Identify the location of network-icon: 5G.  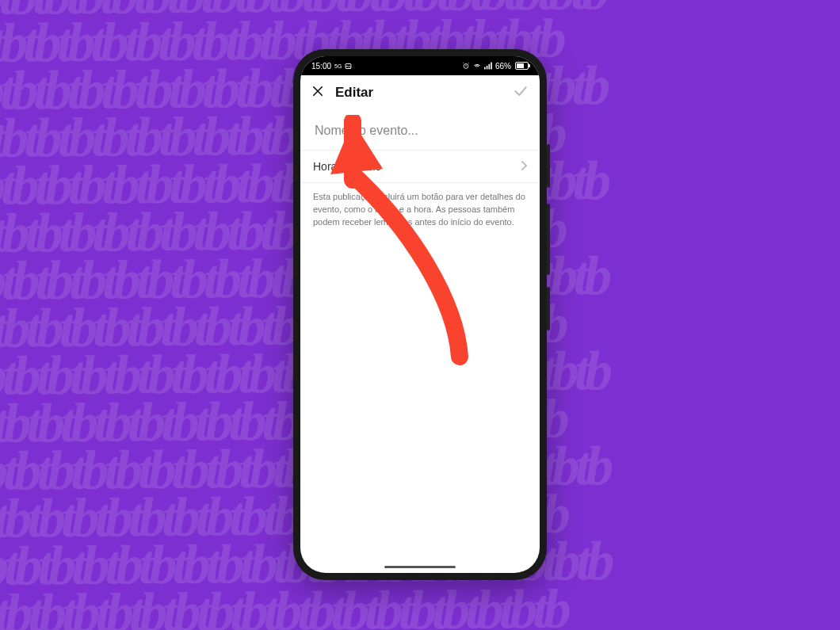
(338, 67).